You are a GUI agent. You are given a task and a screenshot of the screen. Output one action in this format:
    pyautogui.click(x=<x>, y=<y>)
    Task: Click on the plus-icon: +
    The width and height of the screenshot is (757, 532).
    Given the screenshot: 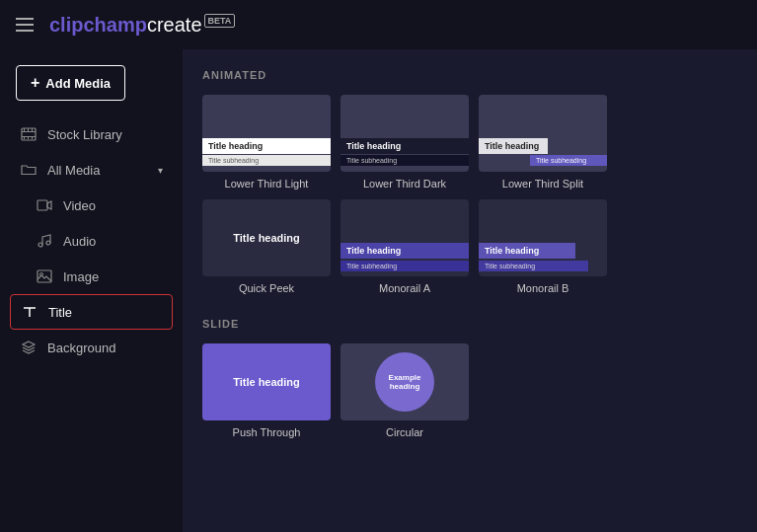 What is the action you would take?
    pyautogui.click(x=36, y=83)
    